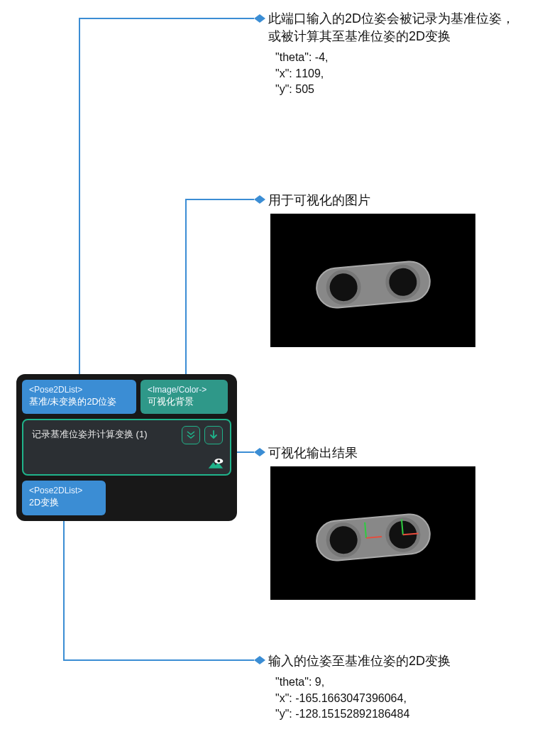  Describe the element at coordinates (373, 280) in the screenshot. I see `part-image-icon` at that location.